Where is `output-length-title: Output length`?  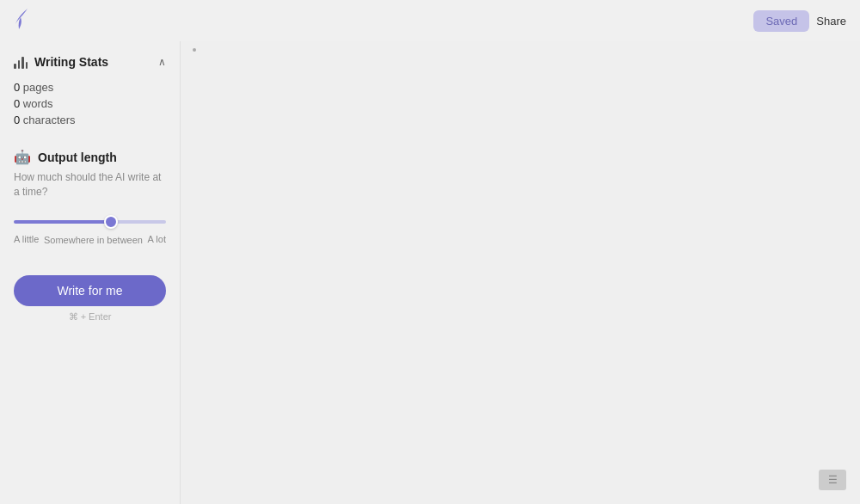 output-length-title: Output length is located at coordinates (77, 157).